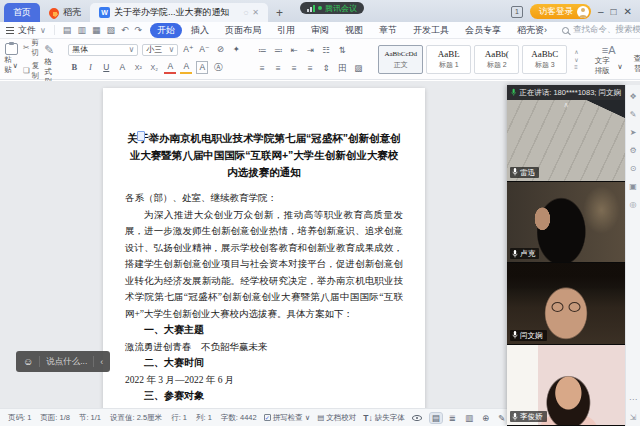 The image size is (640, 426). Describe the element at coordinates (218, 68) in the screenshot. I see `enclose-char-icon: Ⓐ` at that location.